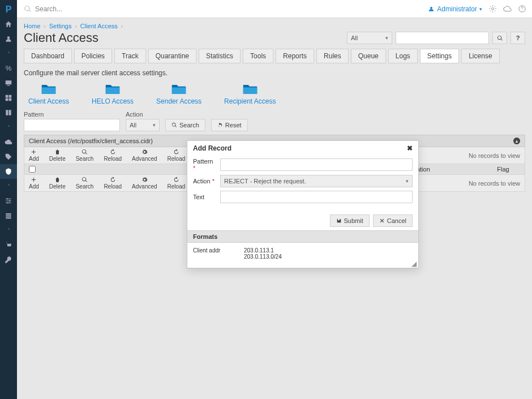 This screenshot has height=399, width=532. I want to click on notifications-icon, so click(492, 9).